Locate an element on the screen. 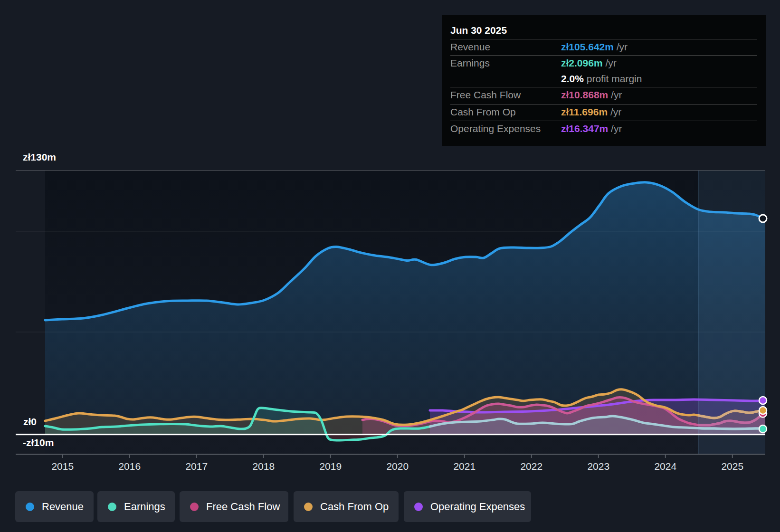  svg-text: 2021 is located at coordinates (465, 466).